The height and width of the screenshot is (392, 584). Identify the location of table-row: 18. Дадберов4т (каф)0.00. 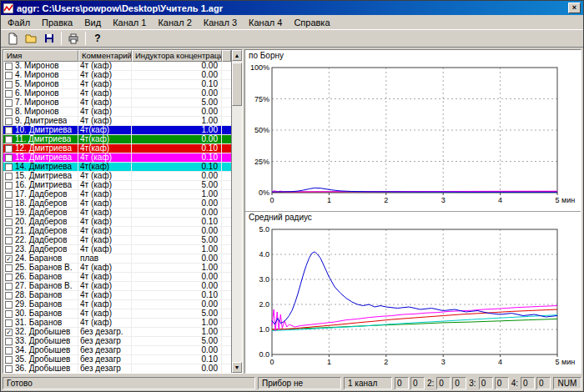
(117, 204).